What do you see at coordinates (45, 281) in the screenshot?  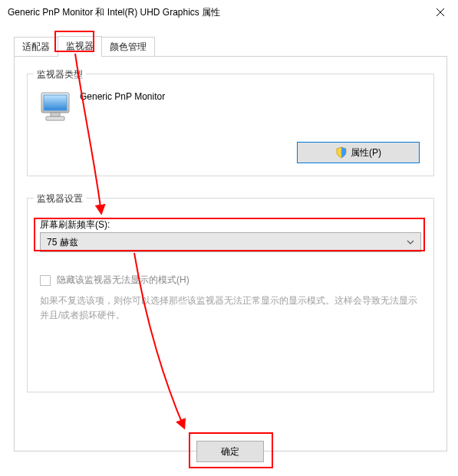 I see `hide-modes-checkbox` at bounding box center [45, 281].